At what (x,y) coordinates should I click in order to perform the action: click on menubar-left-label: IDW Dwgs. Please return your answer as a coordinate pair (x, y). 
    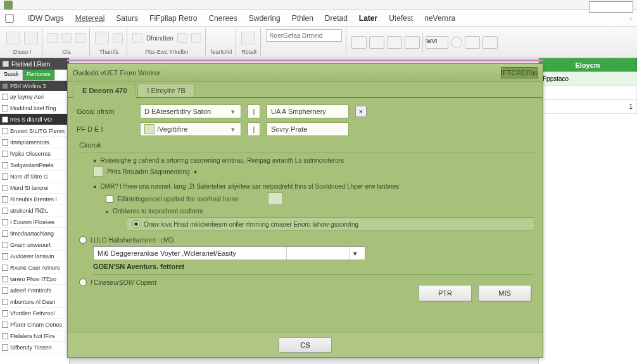
    Looking at the image, I should click on (46, 18).